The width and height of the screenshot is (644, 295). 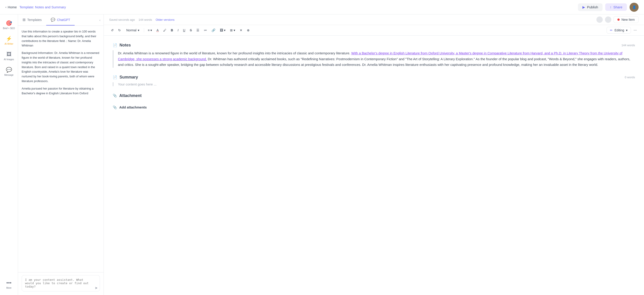 What do you see at coordinates (142, 20) in the screenshot?
I see `editor-meta: Saved seconds ago 144 words Older versio…` at bounding box center [142, 20].